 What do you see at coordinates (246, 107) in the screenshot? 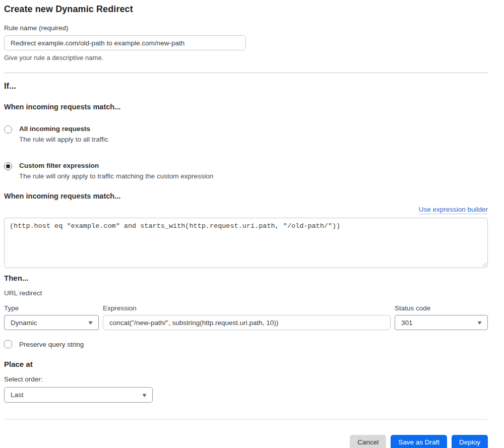
I see `match-subheading: When incoming requests match...` at bounding box center [246, 107].